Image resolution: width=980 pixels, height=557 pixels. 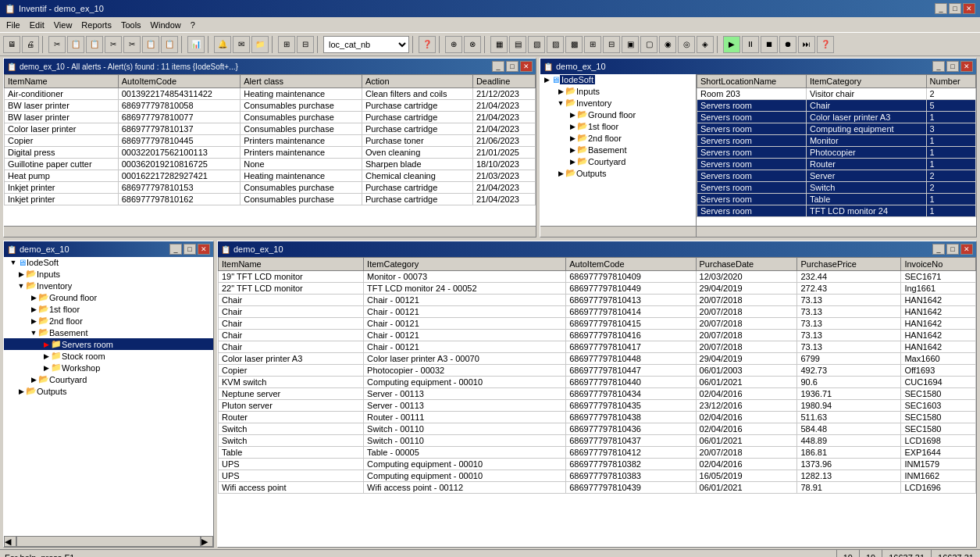 What do you see at coordinates (618, 127) in the screenshot?
I see `loc-1st-floor: ▶ 📂 1st floor` at bounding box center [618, 127].